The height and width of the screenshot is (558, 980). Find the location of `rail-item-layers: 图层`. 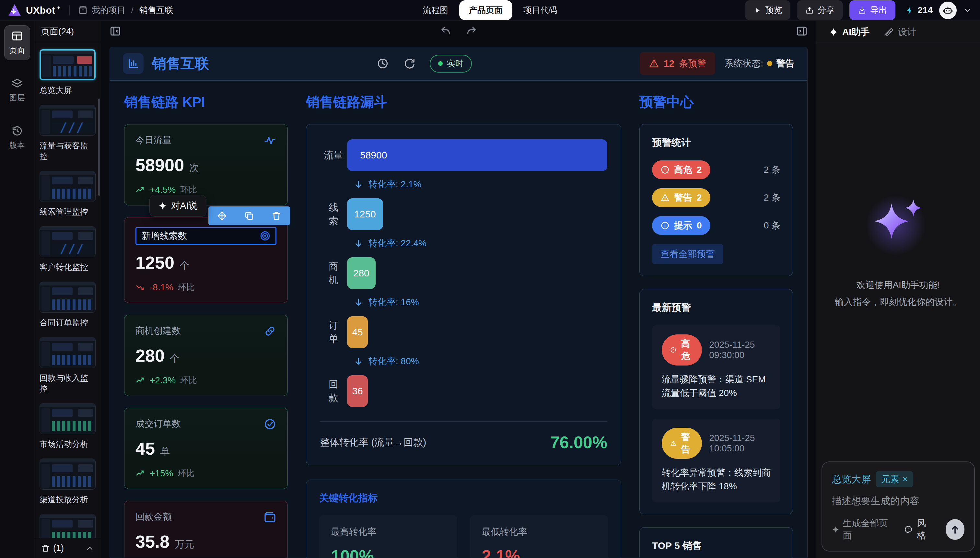

rail-item-layers: 图层 is located at coordinates (17, 90).